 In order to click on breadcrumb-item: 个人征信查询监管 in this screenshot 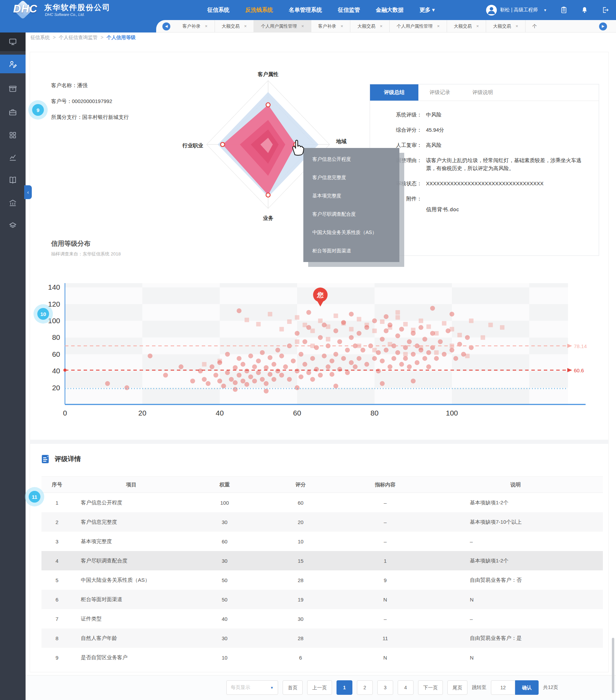, I will do `click(78, 38)`.